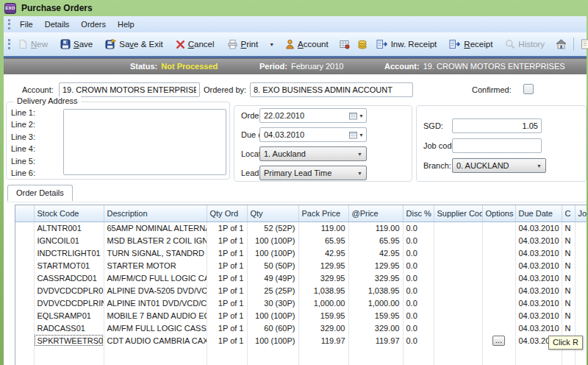 The image size is (588, 365). What do you see at coordinates (307, 44) in the screenshot?
I see `toolbar-button-account: Account` at bounding box center [307, 44].